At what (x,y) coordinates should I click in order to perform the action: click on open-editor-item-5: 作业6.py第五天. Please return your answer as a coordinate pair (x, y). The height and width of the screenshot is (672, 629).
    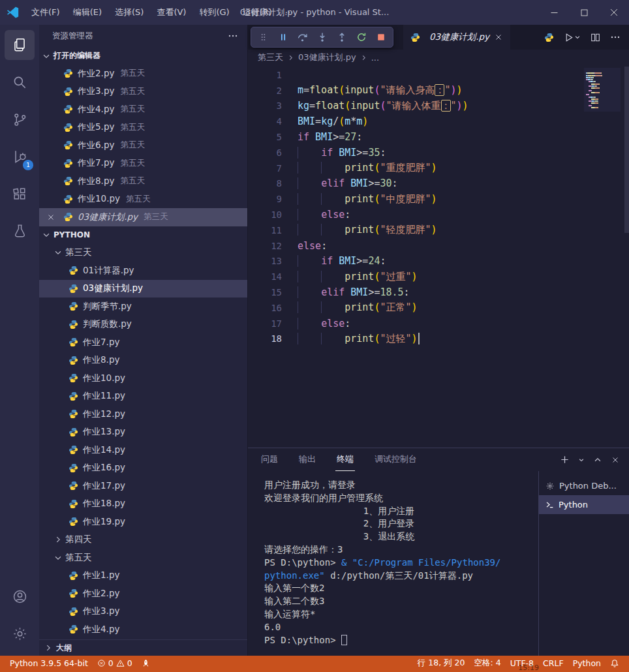
    Looking at the image, I should click on (144, 145).